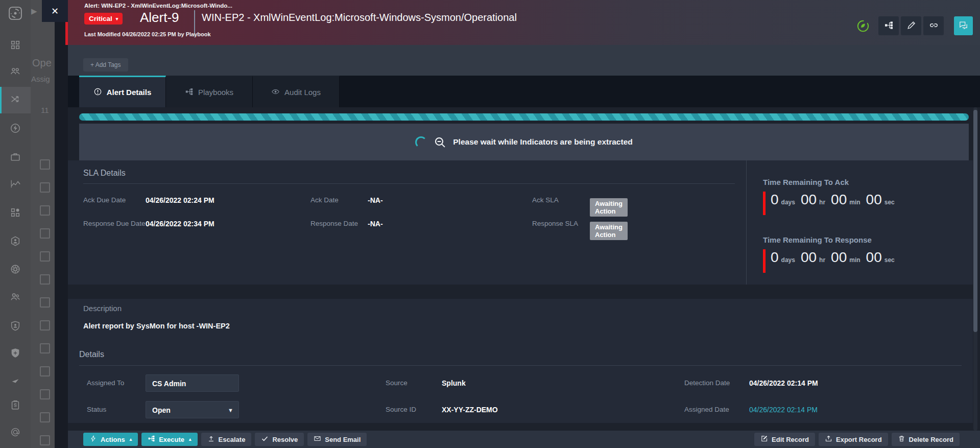 The height and width of the screenshot is (448, 980). I want to click on detection-date-value: 04/26/2022 02:14 PM, so click(783, 383).